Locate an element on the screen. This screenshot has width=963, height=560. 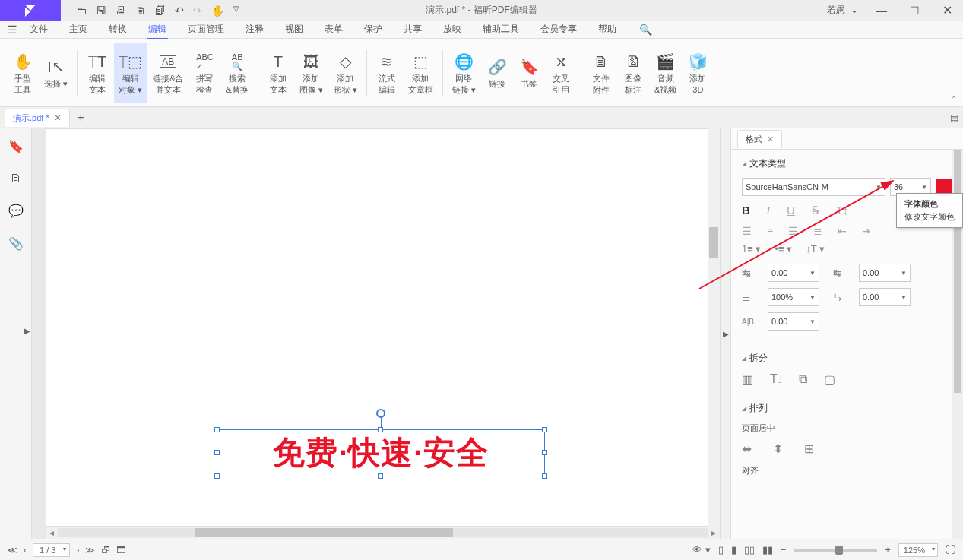
doc-icon: 🗎 is located at coordinates (141, 11).